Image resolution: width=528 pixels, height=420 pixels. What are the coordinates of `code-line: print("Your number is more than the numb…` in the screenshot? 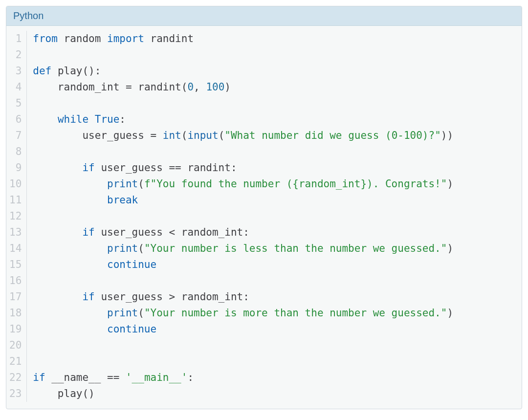 It's located at (274, 313).